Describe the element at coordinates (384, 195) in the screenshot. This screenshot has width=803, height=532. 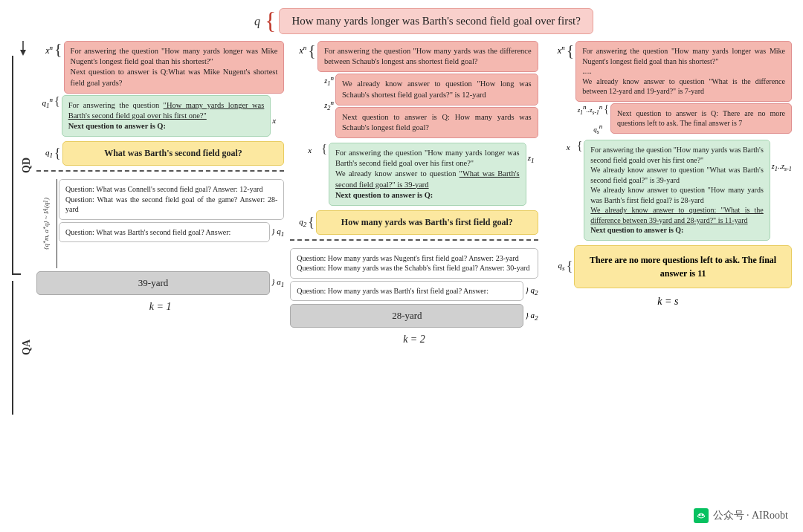
I see `col2-next-q-bold: Next question to answer is Q:` at that location.